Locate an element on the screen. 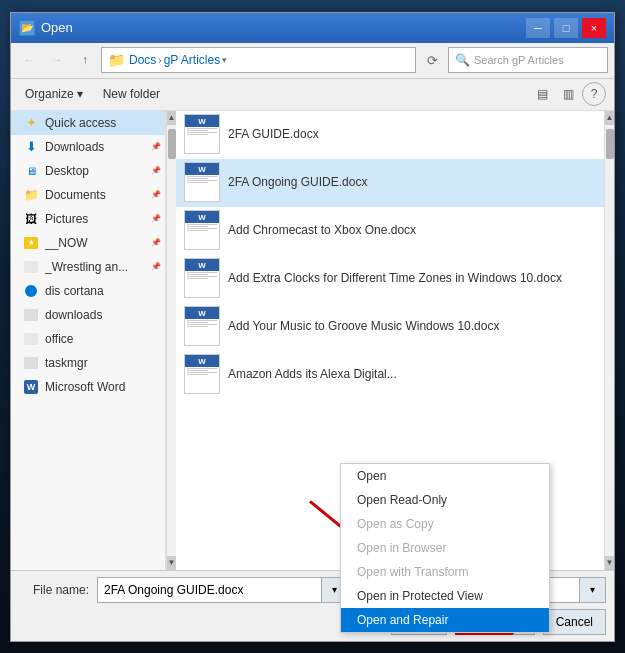 The height and width of the screenshot is (653, 625). filename-input: 2FA Ongoing GUIDE.docx is located at coordinates (210, 590).